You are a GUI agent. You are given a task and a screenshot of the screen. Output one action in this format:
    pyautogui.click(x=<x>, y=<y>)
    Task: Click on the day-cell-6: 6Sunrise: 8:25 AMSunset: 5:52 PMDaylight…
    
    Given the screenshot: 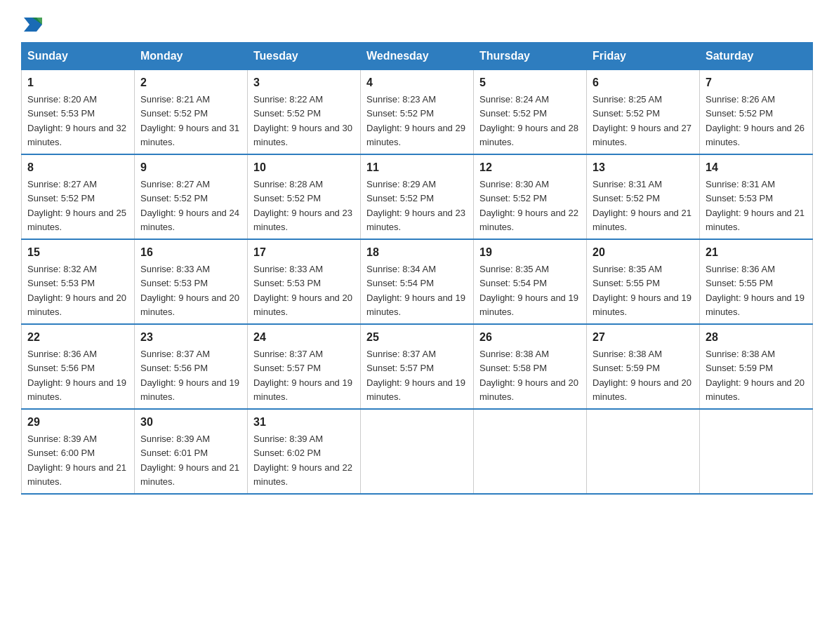 What is the action you would take?
    pyautogui.click(x=643, y=112)
    